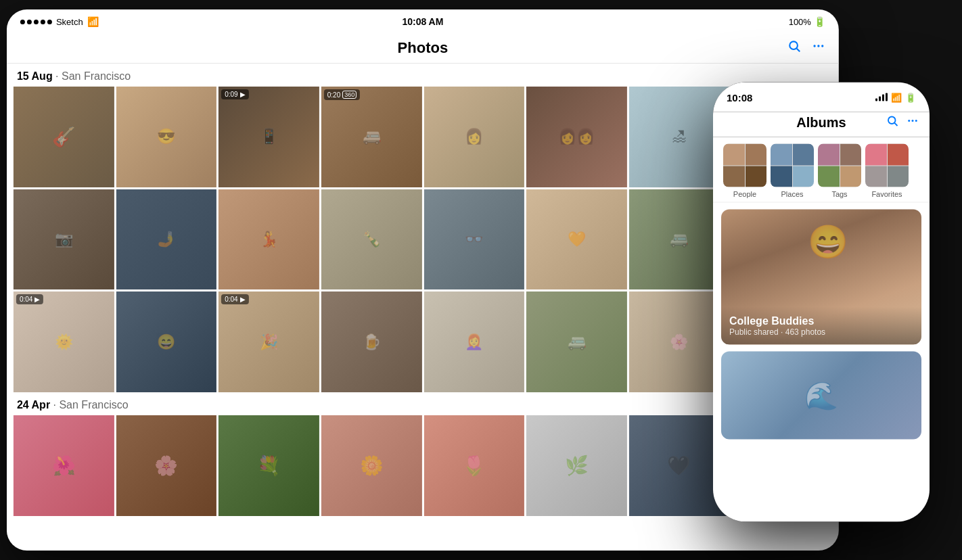 The image size is (962, 560). I want to click on photo-cell-f5: 🌷, so click(474, 465).